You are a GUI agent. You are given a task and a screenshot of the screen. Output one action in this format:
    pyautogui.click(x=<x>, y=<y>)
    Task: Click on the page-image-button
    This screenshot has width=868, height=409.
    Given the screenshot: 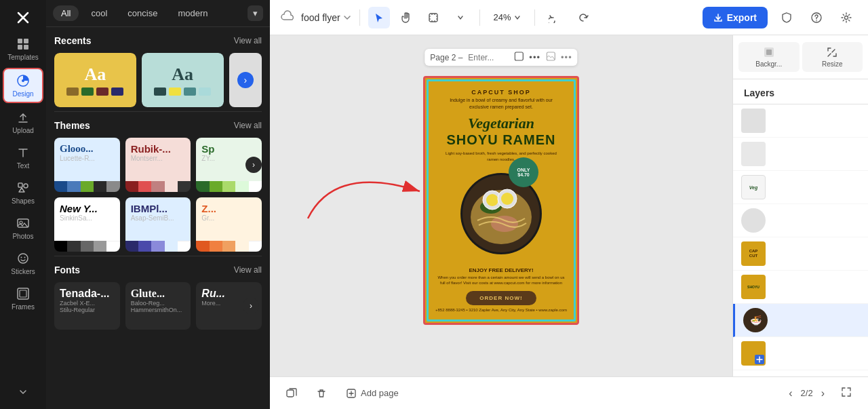 What is the action you would take?
    pyautogui.click(x=551, y=57)
    